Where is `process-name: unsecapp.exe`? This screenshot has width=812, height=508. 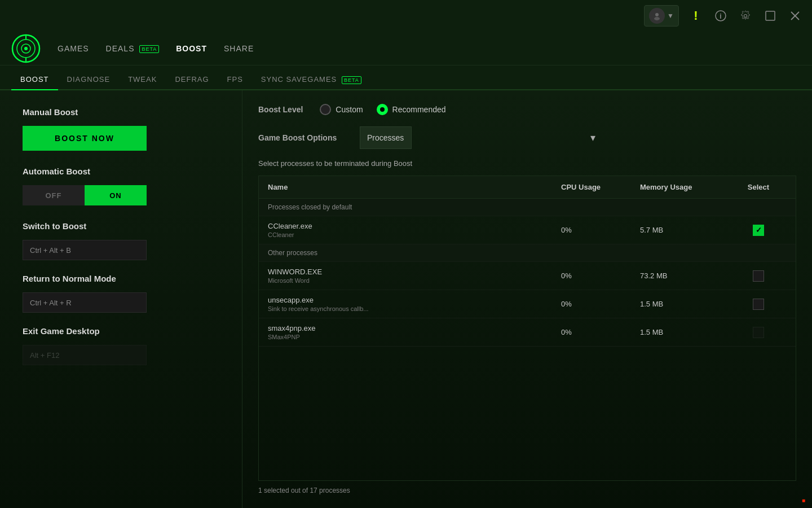 process-name: unsecapp.exe is located at coordinates (414, 300).